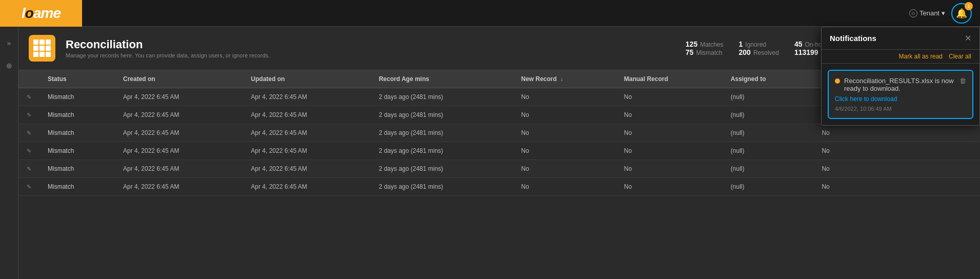 This screenshot has height=279, width=980. Describe the element at coordinates (442, 79) in the screenshot. I see `col-record-age: Record Age mins` at that location.